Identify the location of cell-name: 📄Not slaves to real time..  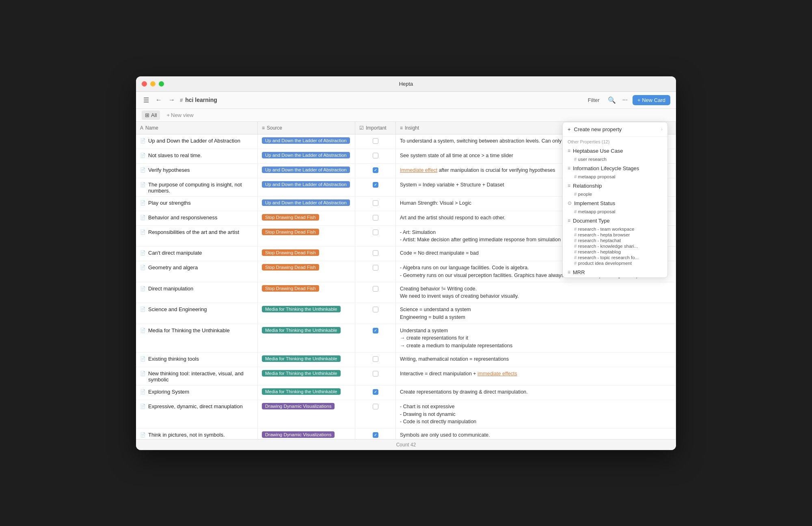
(197, 156).